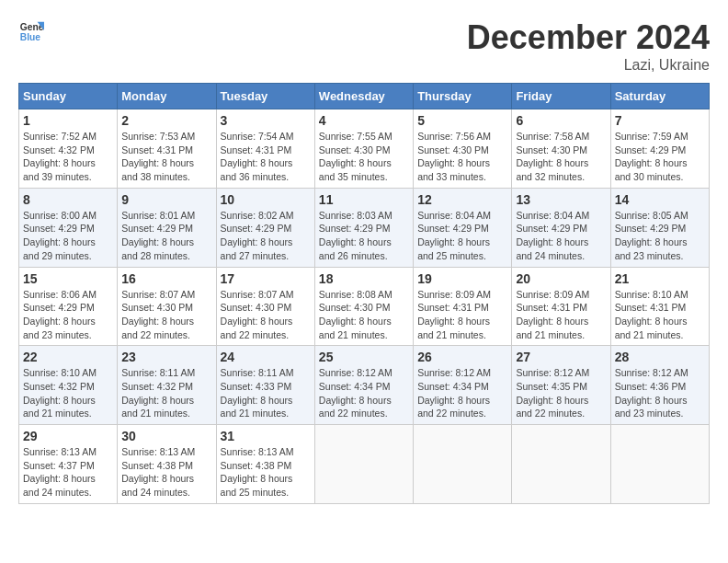  I want to click on title-area: December 2024 Lazi, Ukraine, so click(588, 46).